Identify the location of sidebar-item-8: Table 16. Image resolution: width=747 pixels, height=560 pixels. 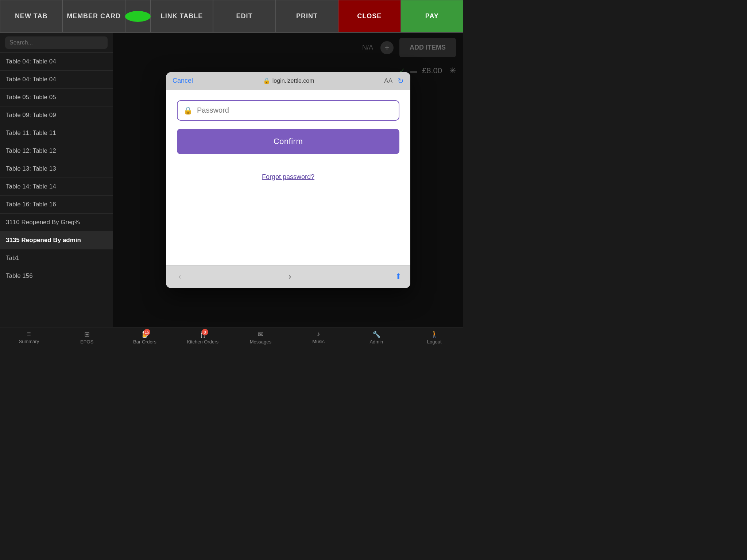
(56, 205).